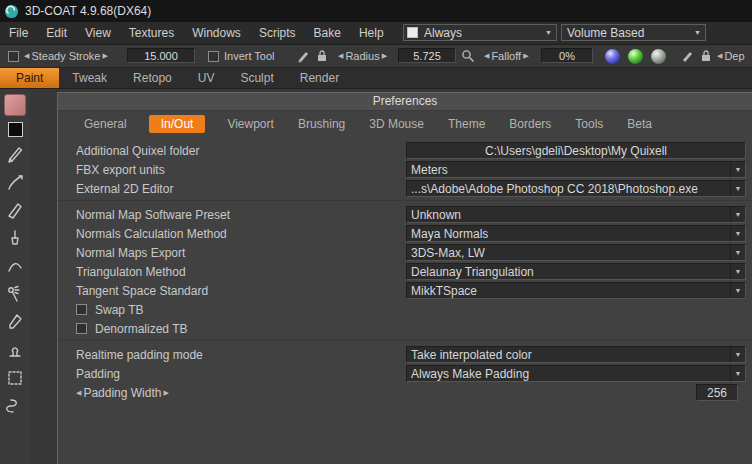  What do you see at coordinates (320, 78) in the screenshot?
I see `tab-render: Render` at bounding box center [320, 78].